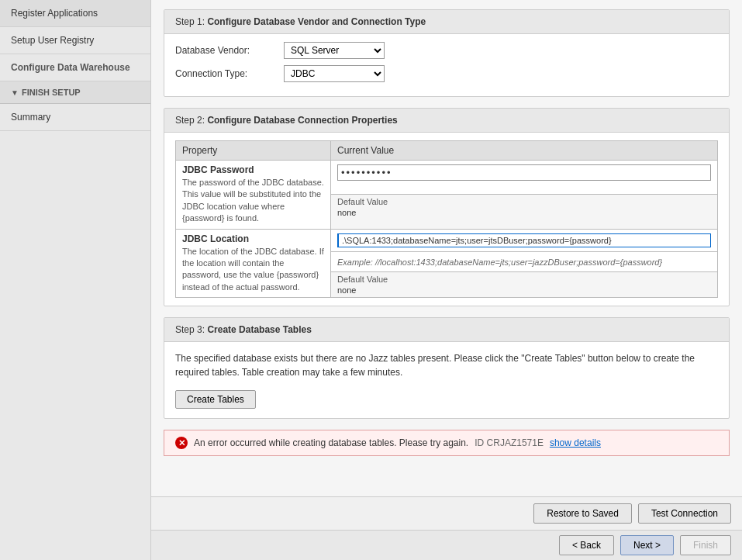  I want to click on create-tables-button: Create Tables, so click(216, 399).